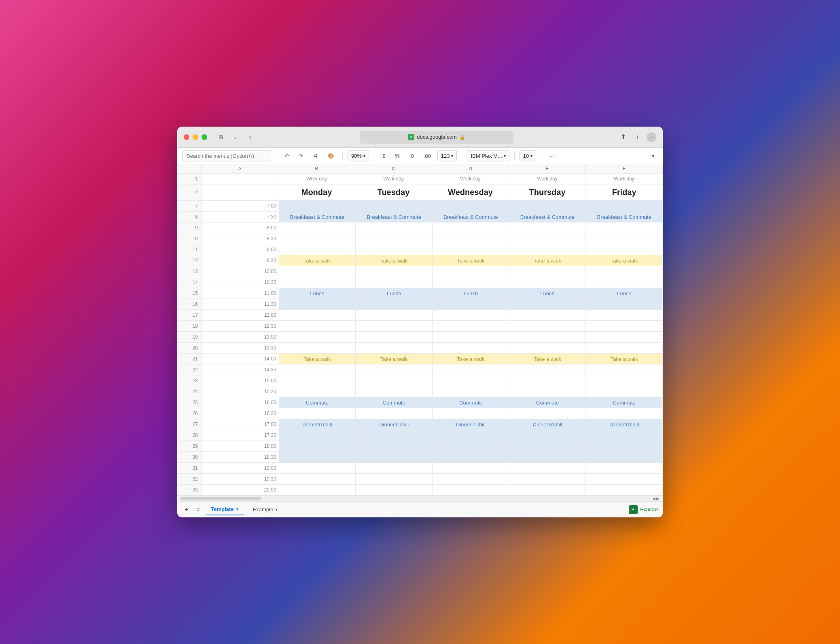  What do you see at coordinates (240, 169) in the screenshot?
I see `col-header-A: A` at bounding box center [240, 169].